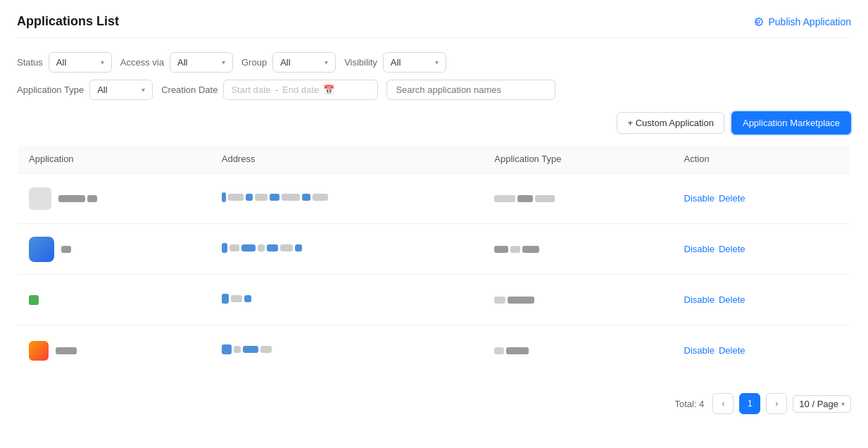 The width and height of the screenshot is (868, 448). Describe the element at coordinates (285, 62) in the screenshot. I see `group-value: All` at that location.